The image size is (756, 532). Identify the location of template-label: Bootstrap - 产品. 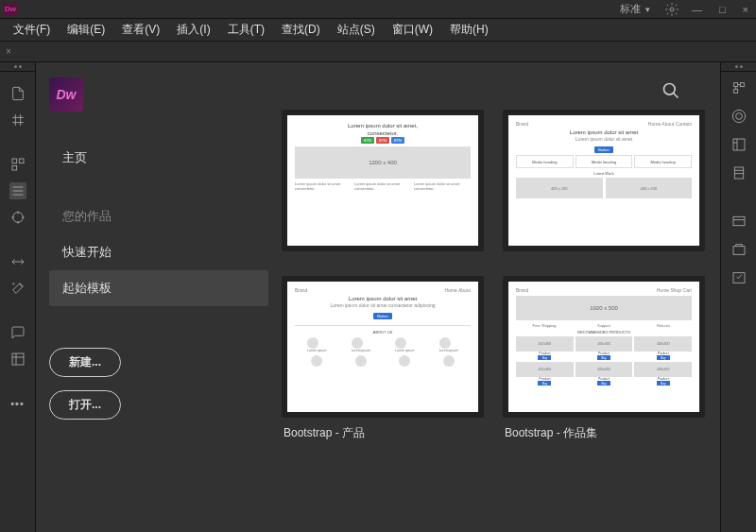
(383, 431).